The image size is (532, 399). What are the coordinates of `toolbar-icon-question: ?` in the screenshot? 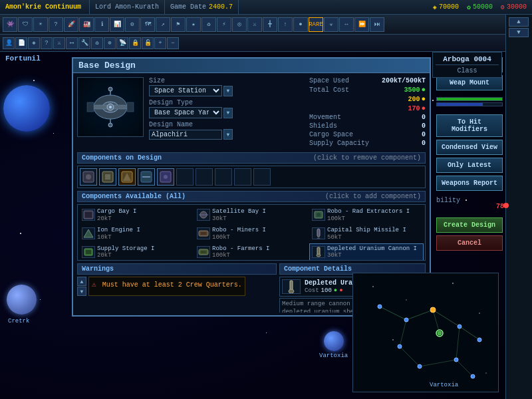 It's located at (56, 25).